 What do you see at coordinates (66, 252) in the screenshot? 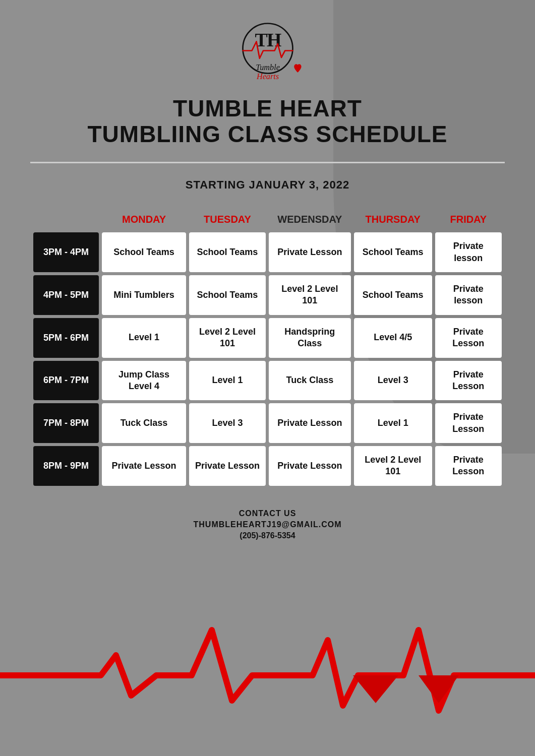
I see `time-cell: 3PM - 4PM` at bounding box center [66, 252].